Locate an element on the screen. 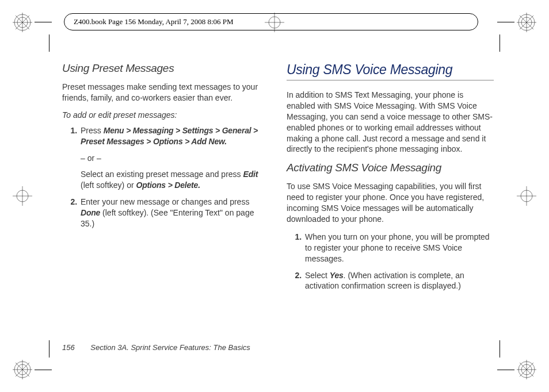 The image size is (549, 392). step-1-alt-a: Select an existing preset message and pr… is located at coordinates (162, 174).